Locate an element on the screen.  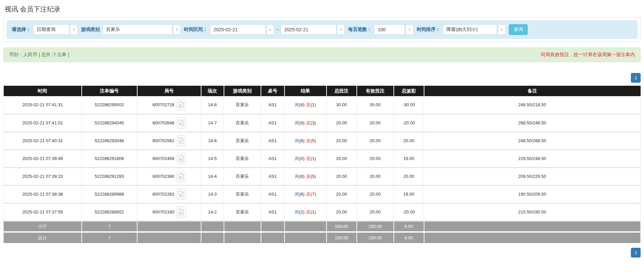
table-row: 2025-02-21 07:40:31 522286293046 6007025… is located at coordinates (322, 141).